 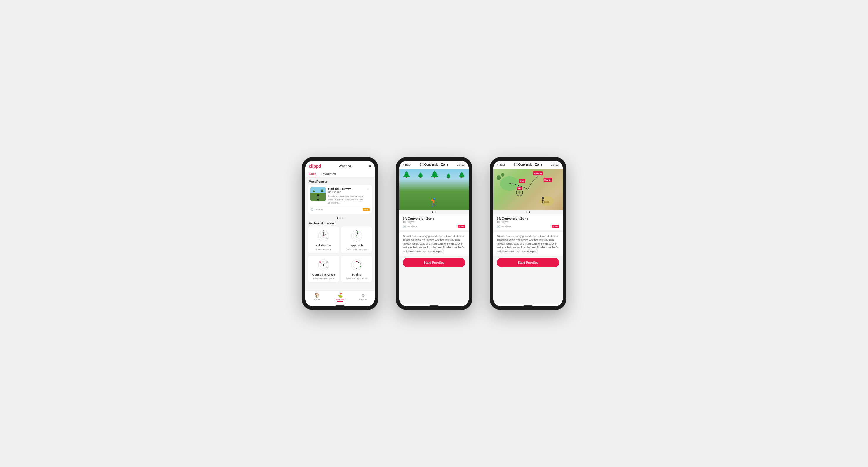 I want to click on detail-info-2: 6ft Conversion Zone 10-50 yds 🕐 20 shots…, so click(x=434, y=222).